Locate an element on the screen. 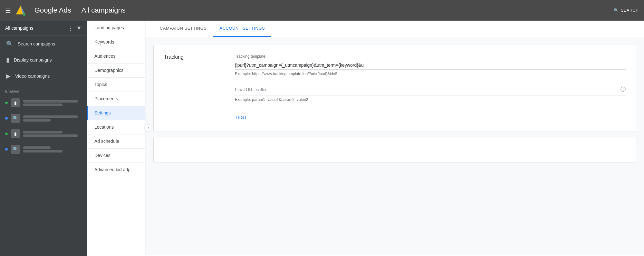 This screenshot has height=256, width=644. campaign-item-1: ▮ is located at coordinates (43, 103).